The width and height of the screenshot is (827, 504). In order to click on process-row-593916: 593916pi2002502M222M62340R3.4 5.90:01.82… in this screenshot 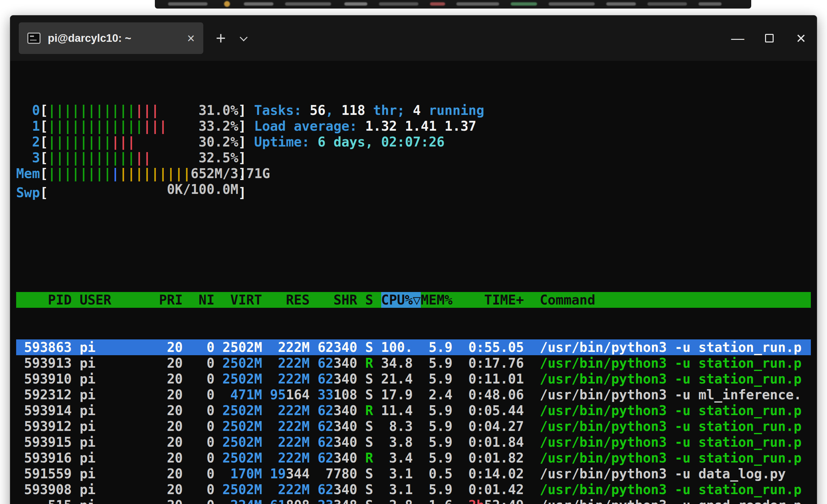, I will do `click(414, 458)`.